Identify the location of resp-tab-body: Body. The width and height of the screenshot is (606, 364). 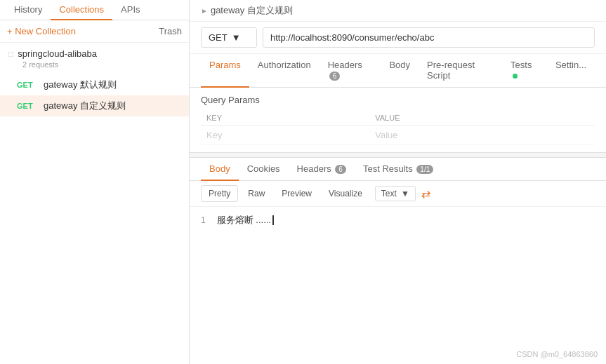
(220, 170).